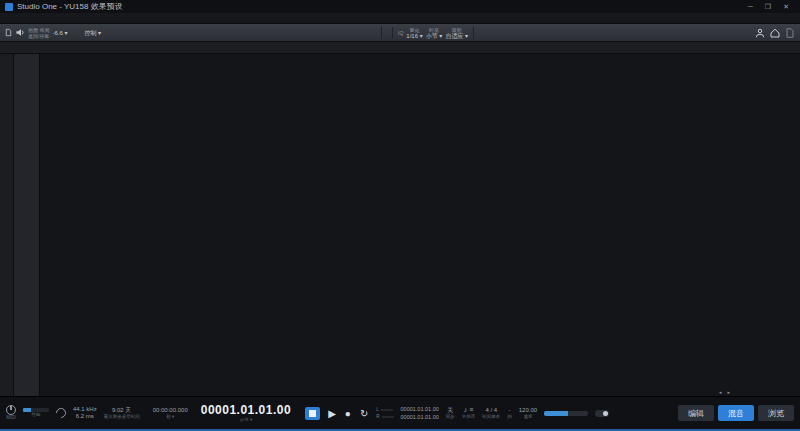  Describe the element at coordinates (364, 414) in the screenshot. I see `loop-button: ↻` at that location.